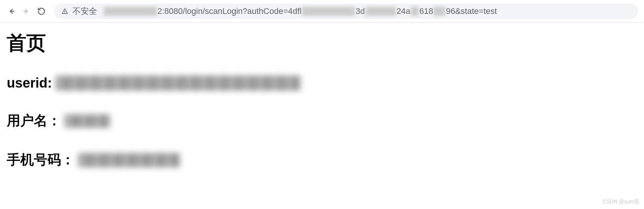  I want to click on username-label: 用户名：, so click(34, 121).